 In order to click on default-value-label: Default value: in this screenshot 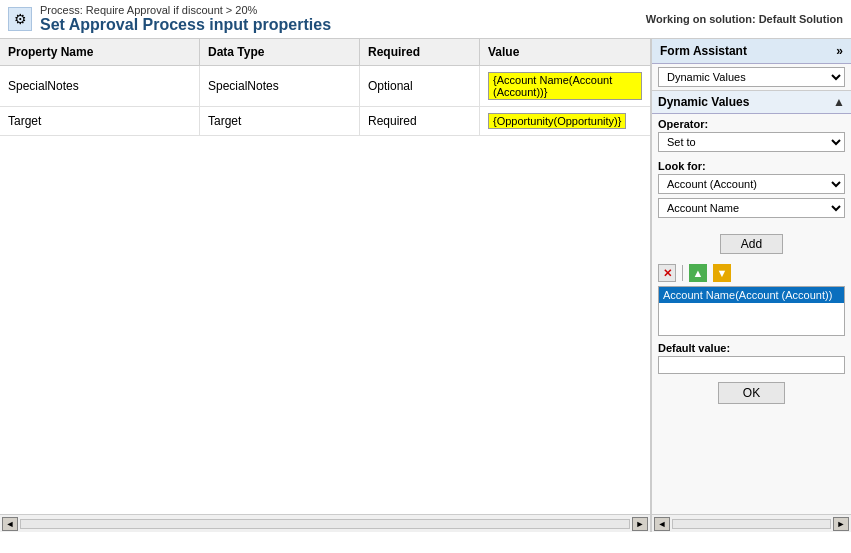, I will do `click(752, 348)`.